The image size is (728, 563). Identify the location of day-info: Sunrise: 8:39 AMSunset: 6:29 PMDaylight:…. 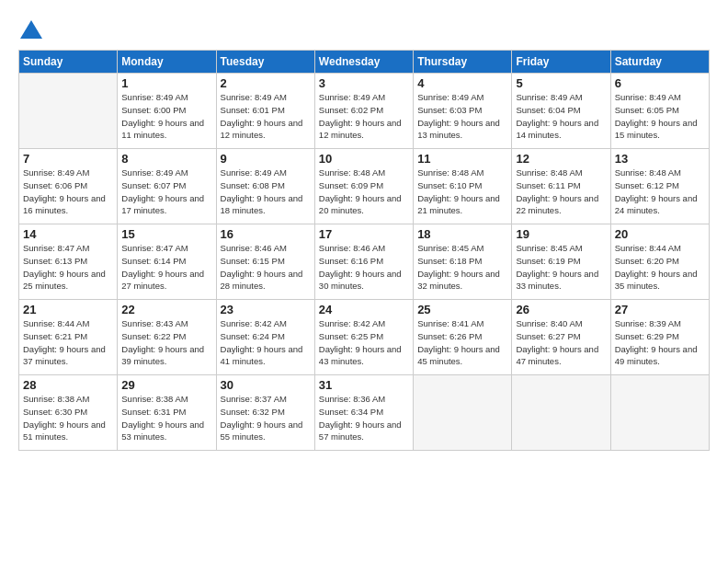
(660, 342).